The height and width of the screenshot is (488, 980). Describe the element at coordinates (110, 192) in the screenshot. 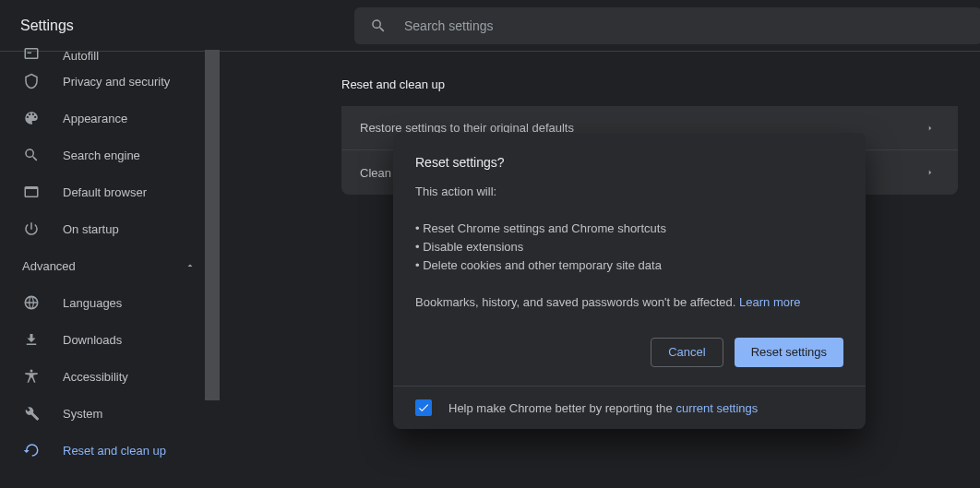

I see `sidebar-item-default-browser: Default browser` at that location.